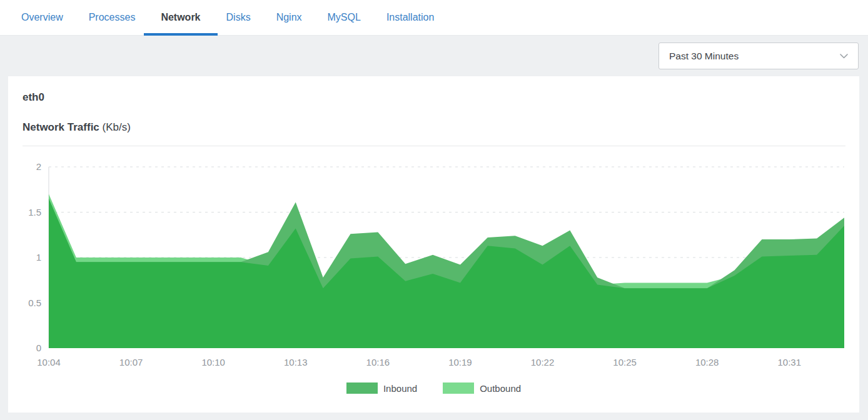 The image size is (868, 420). What do you see at coordinates (625, 362) in the screenshot?
I see `x-tick-label: 10:25` at bounding box center [625, 362].